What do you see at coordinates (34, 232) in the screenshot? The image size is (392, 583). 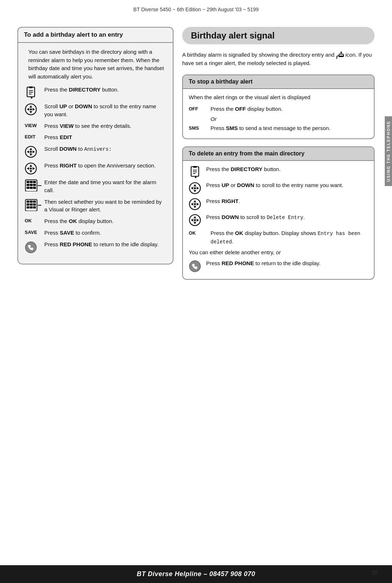 I see `save-label: SAVE` at bounding box center [34, 232].